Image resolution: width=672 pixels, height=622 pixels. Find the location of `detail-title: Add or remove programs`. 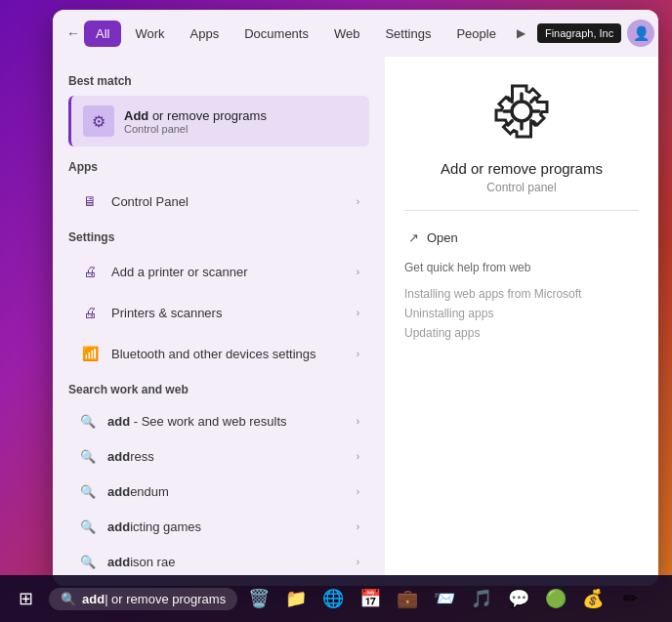

detail-title: Add or remove programs is located at coordinates (522, 168).